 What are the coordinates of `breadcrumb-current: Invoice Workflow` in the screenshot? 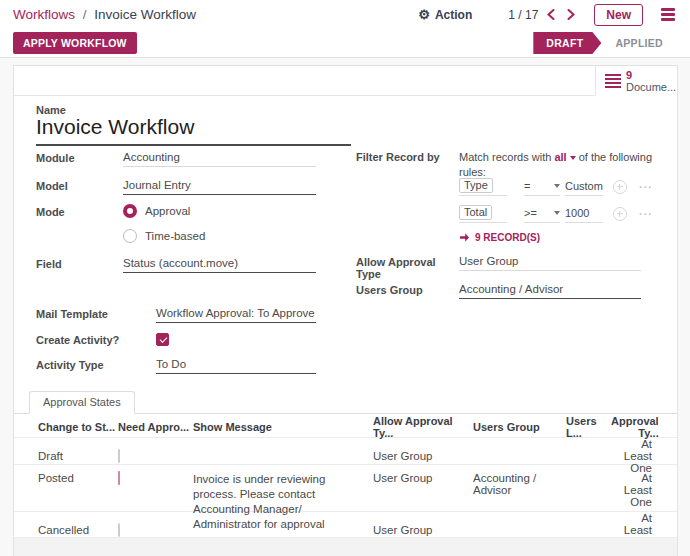 It's located at (145, 14).